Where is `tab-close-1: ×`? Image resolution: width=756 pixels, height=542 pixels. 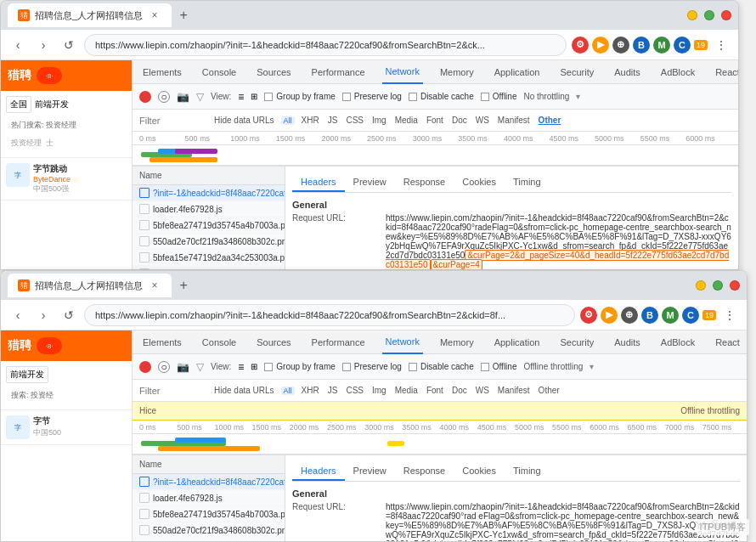
tab-close-1: × is located at coordinates (155, 15).